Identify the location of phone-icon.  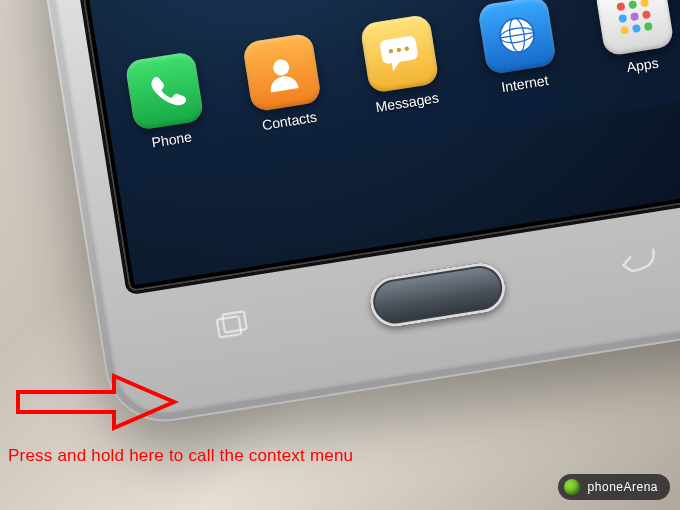
(164, 91).